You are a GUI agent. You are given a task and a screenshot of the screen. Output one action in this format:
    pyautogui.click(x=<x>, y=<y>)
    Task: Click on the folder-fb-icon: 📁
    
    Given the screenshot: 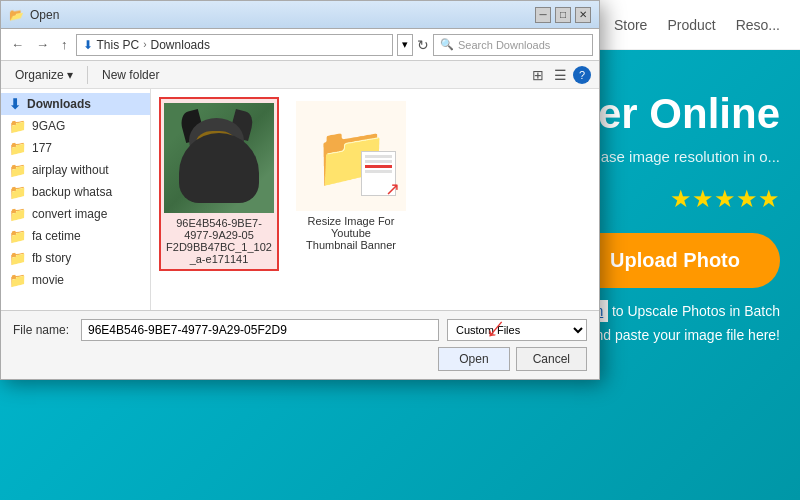 What is the action you would take?
    pyautogui.click(x=18, y=258)
    